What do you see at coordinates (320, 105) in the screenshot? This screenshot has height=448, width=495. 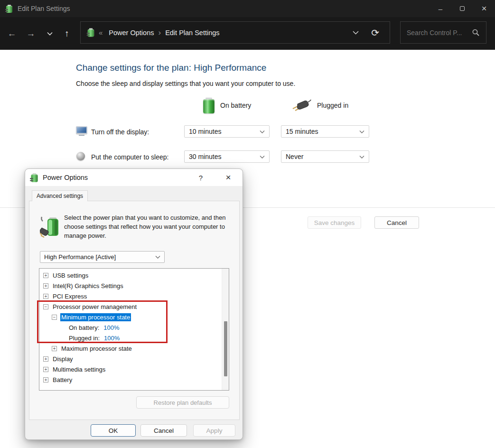 I see `plugged-in-column-header: Plugged in` at bounding box center [320, 105].